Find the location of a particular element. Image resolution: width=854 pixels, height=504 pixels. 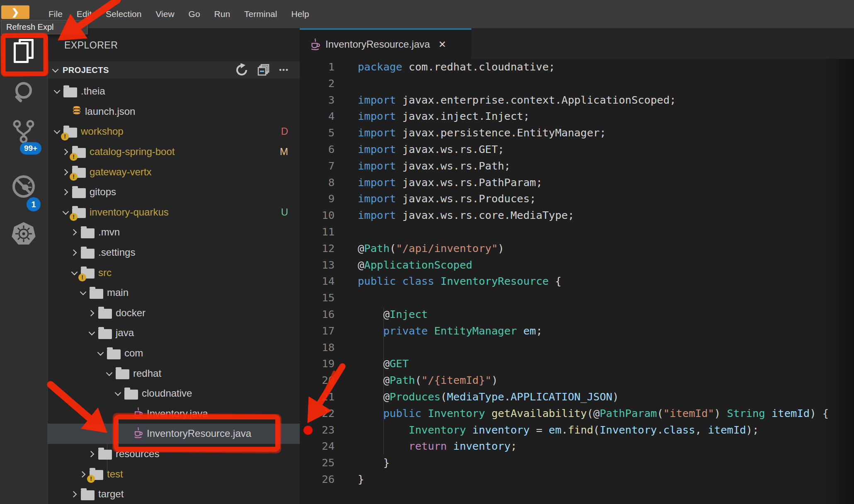

code-line: 16 @Inject is located at coordinates (577, 315).